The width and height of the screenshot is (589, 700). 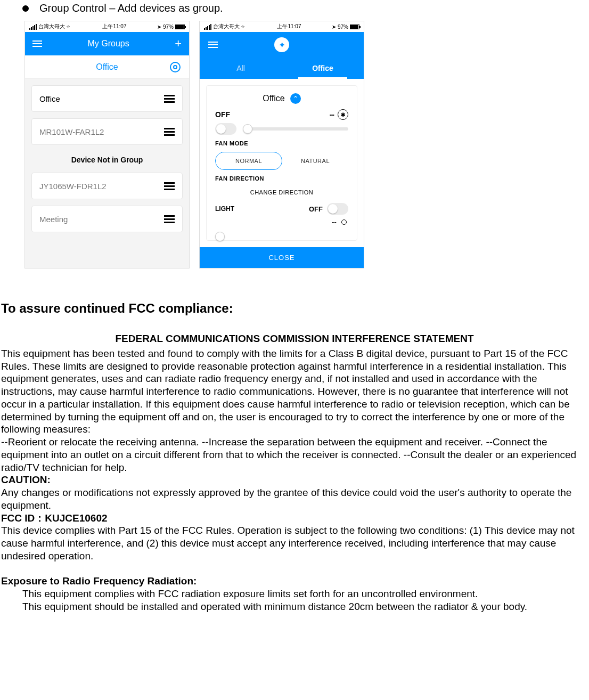 I want to click on rf-line-1: This equipment complies with FCC radiati…, so click(x=294, y=594).